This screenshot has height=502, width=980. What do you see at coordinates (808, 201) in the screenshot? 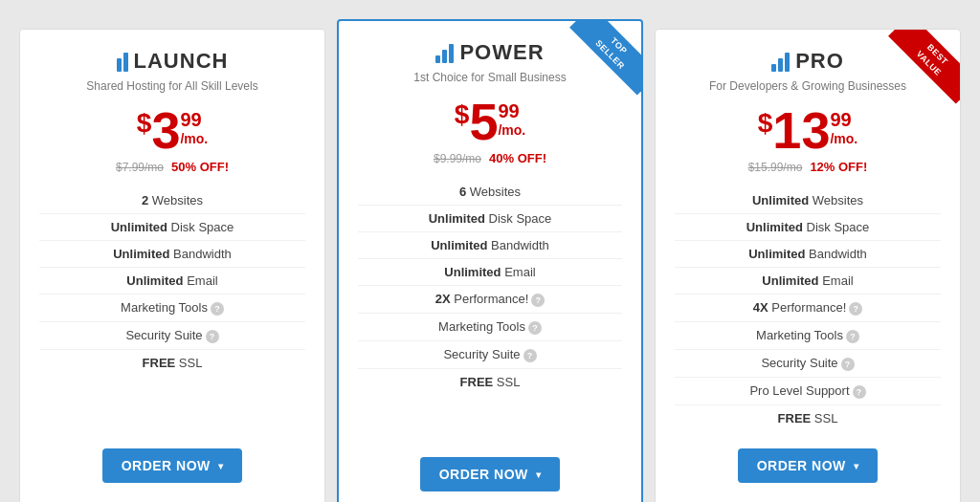
I see `feature-item: Unlimited Websites` at bounding box center [808, 201].